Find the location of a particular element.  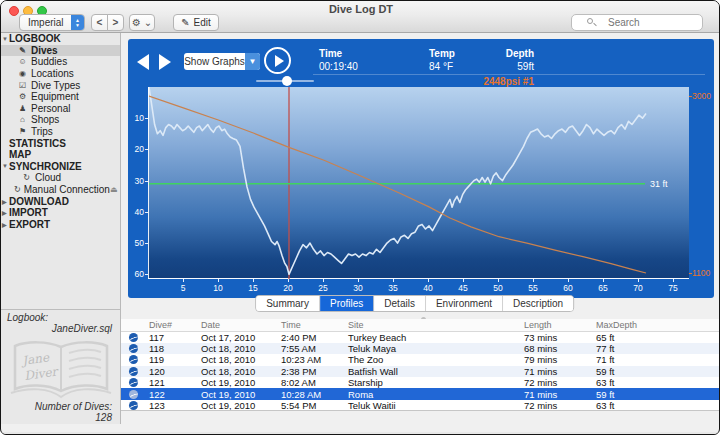

buddies-icon: ☺ is located at coordinates (22, 62).